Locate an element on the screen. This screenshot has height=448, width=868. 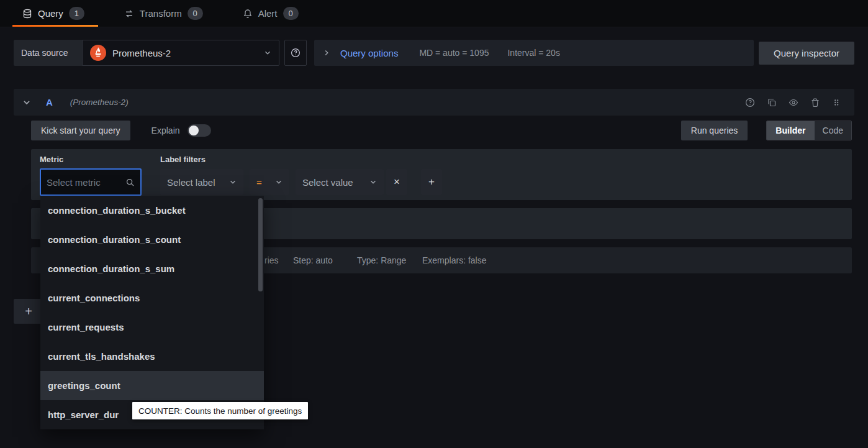
tab-transform-label: Transform is located at coordinates (161, 14).